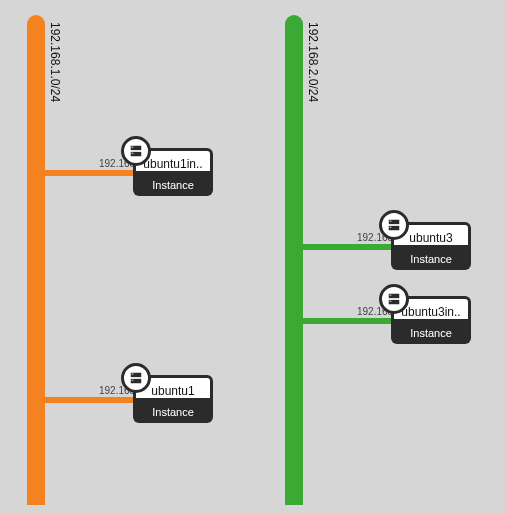 This screenshot has height=514, width=505. What do you see at coordinates (295, 35) in the screenshot?
I see `network-name-net2: Net2` at bounding box center [295, 35].